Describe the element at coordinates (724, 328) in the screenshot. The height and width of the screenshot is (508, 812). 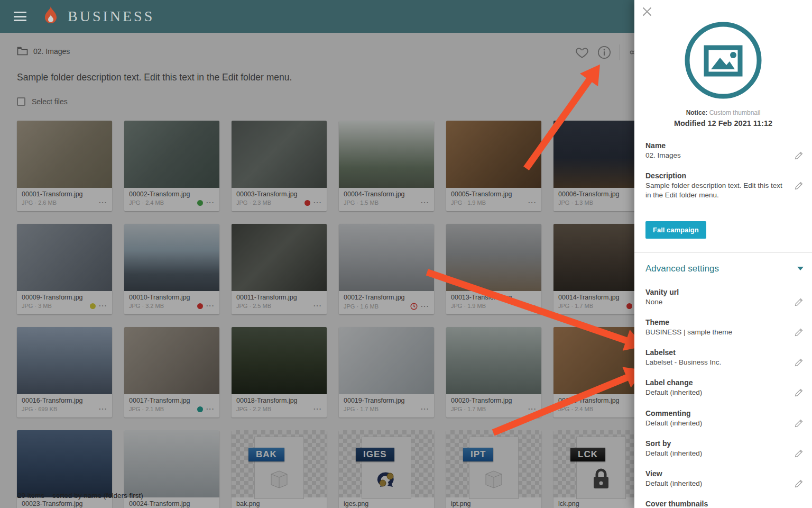
I see `advanced-field-theme: ThemeBUSINESS | sample theme` at that location.